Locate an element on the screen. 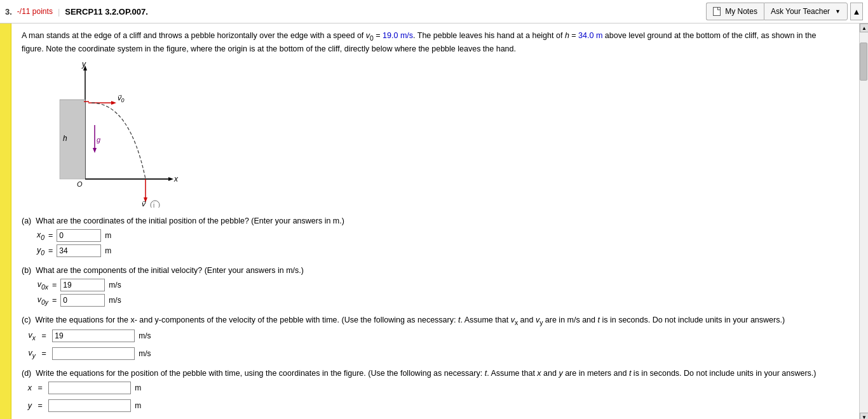  svg-text: i is located at coordinates (154, 204).